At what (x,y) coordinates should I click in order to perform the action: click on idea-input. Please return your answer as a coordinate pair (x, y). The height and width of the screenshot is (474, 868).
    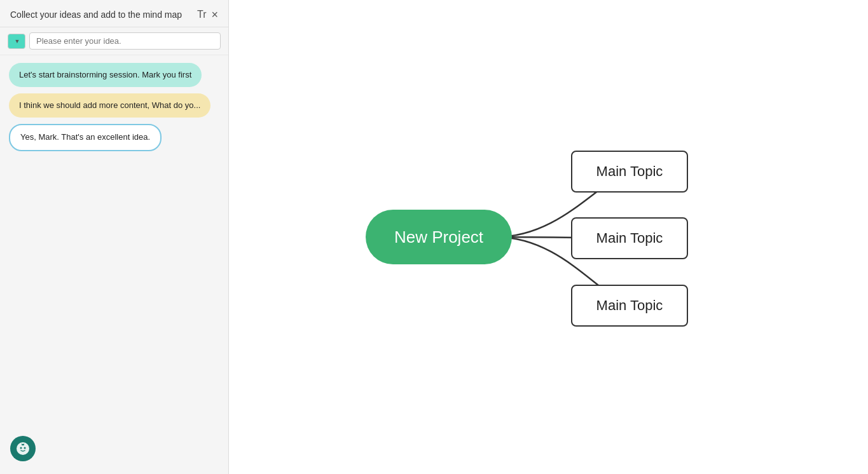
    Looking at the image, I should click on (125, 41).